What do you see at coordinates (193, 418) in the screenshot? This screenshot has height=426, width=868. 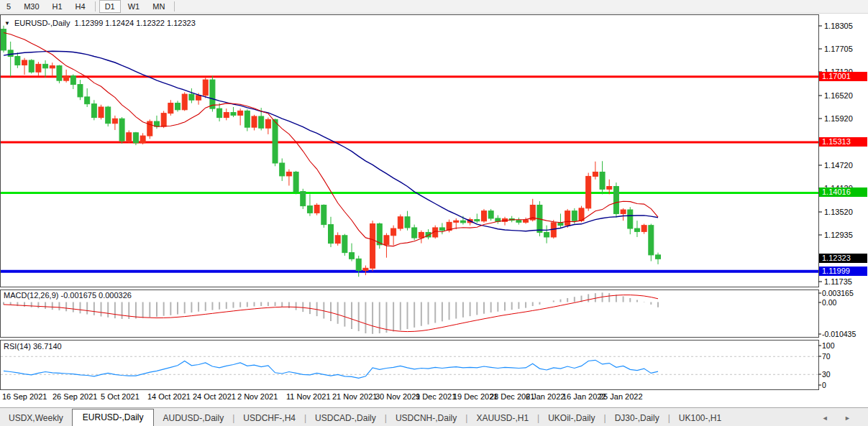 I see `chart-tab-audusd-daily: AUDUSD-,Daily` at bounding box center [193, 418].